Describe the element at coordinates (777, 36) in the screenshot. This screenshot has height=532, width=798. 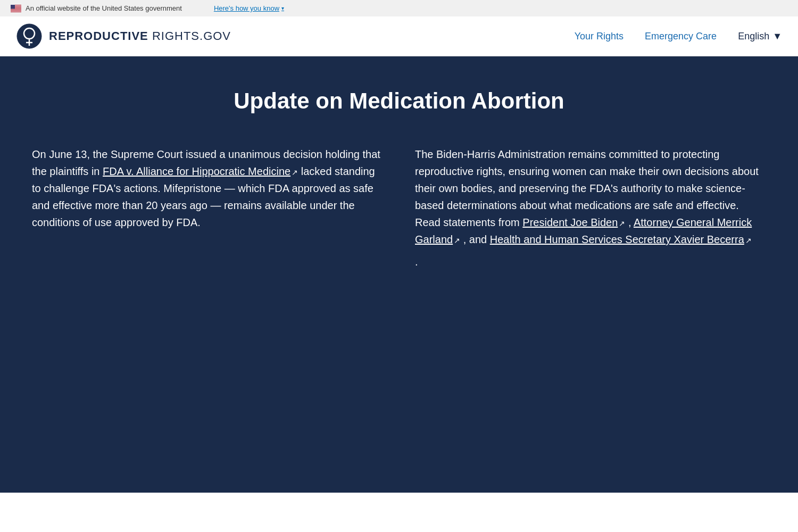
I see `language-dropdown-arrow: ▼` at that location.